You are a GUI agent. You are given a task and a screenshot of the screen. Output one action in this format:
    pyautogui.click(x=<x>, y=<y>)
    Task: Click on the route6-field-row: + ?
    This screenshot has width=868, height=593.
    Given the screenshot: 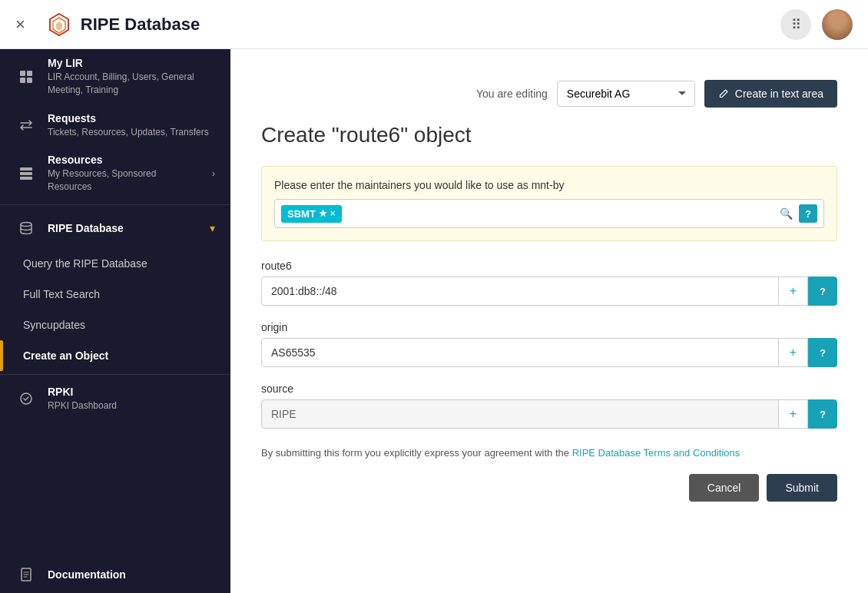 What is the action you would take?
    pyautogui.click(x=549, y=291)
    